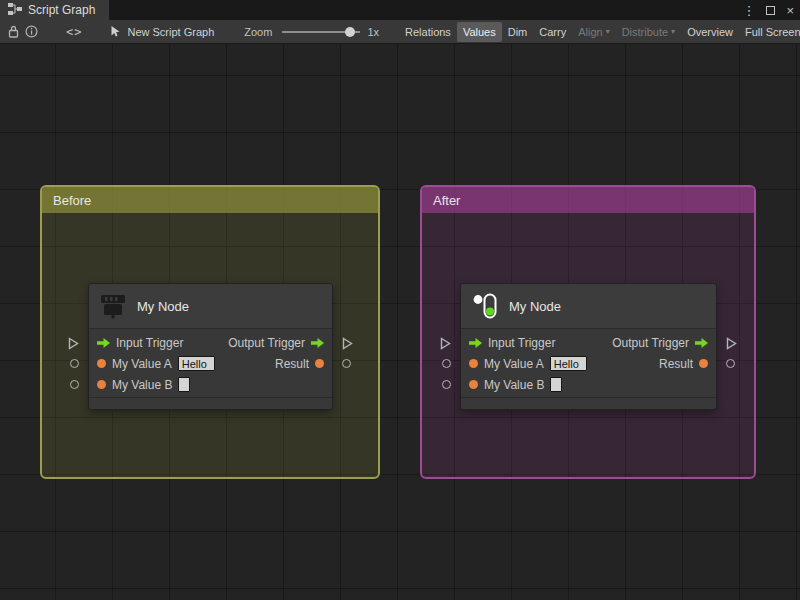  I want to click on close-icon: ×, so click(790, 10).